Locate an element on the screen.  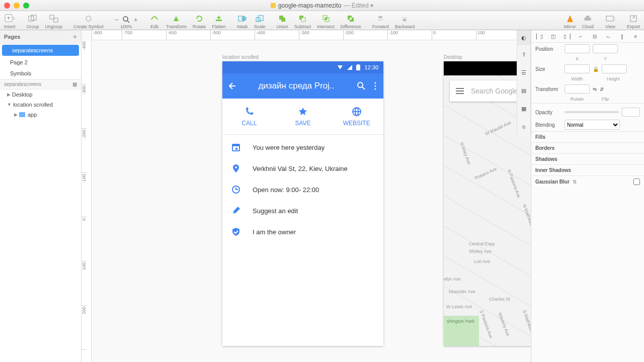
back-icon is located at coordinates (231, 86).